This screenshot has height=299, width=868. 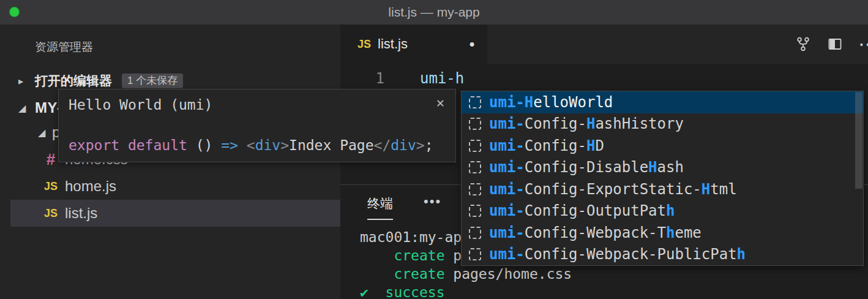 What do you see at coordinates (863, 44) in the screenshot?
I see `more-actions-icon: ⋯` at bounding box center [863, 44].